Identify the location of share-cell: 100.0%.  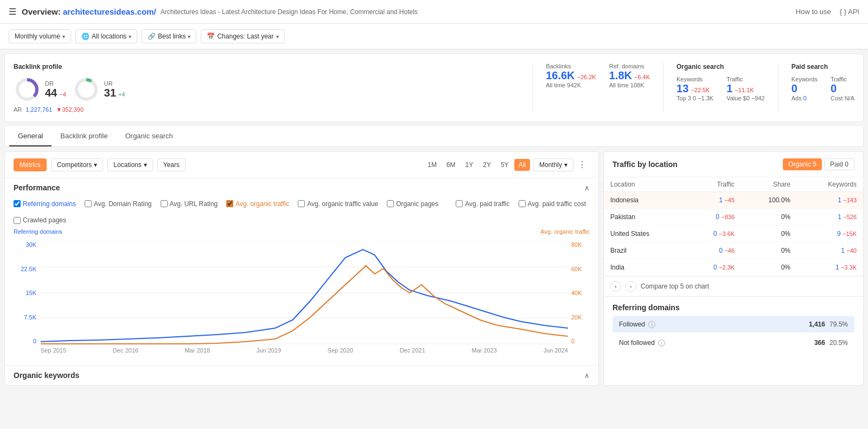
(769, 201).